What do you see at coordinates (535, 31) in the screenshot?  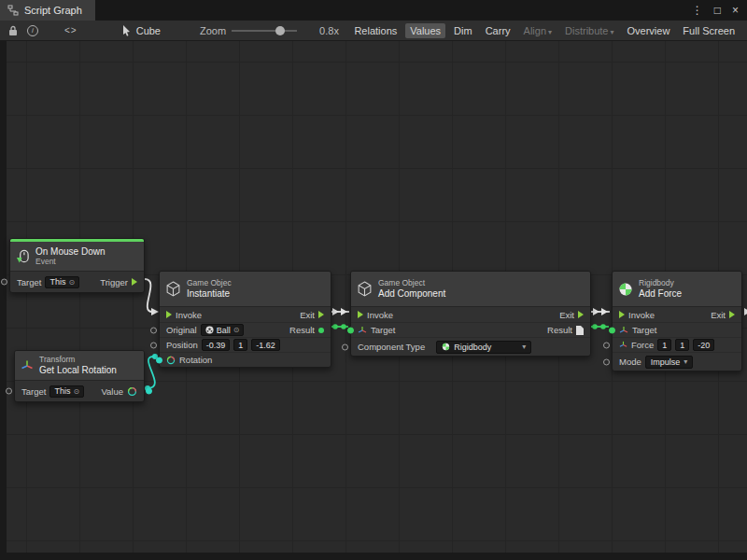 I see `align-label: Align` at bounding box center [535, 31].